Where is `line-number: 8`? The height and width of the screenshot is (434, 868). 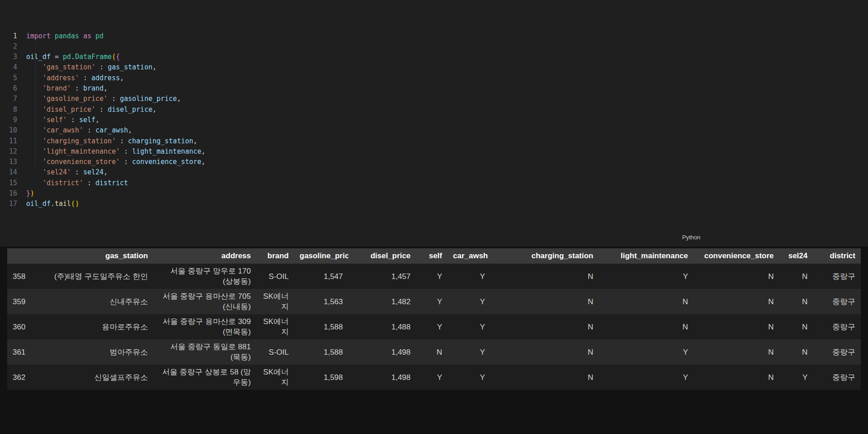
line-number: 8 is located at coordinates (13, 110).